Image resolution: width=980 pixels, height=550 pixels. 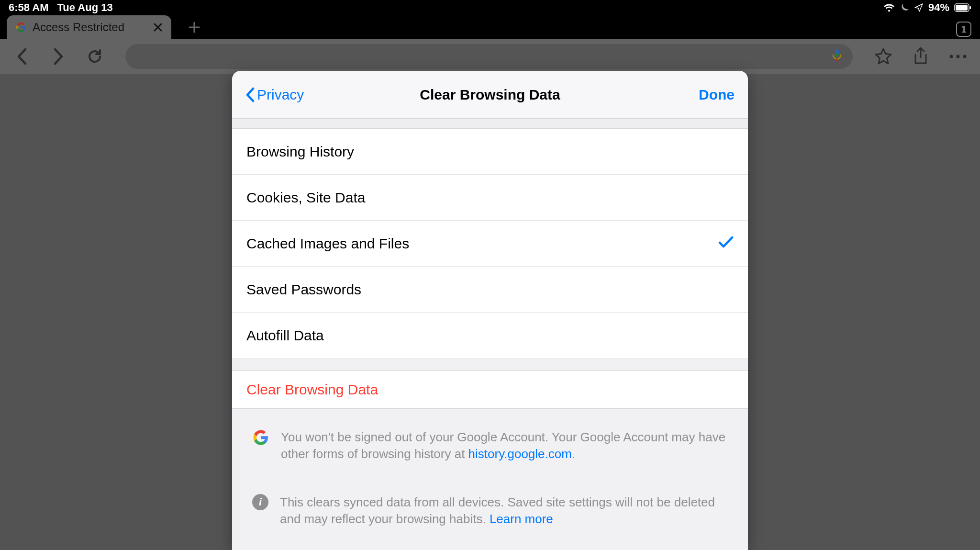 I want to click on status-date: Tue Aug 13, so click(x=85, y=8).